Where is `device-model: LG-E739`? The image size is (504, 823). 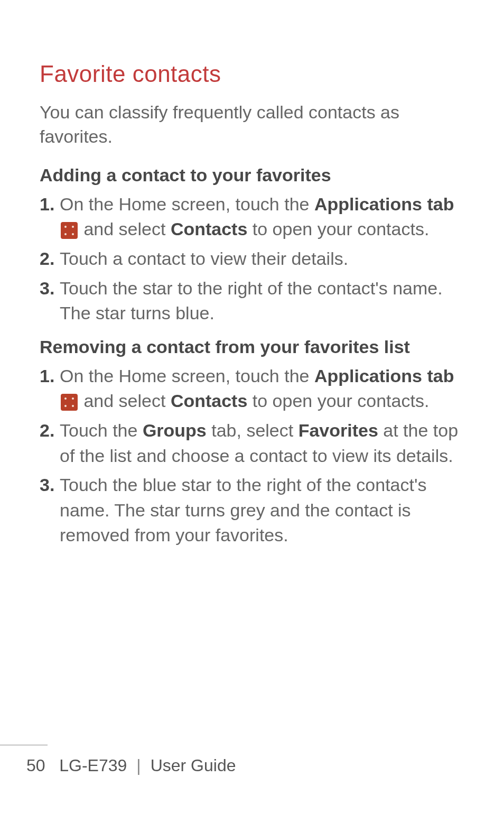 device-model: LG-E739 is located at coordinates (93, 765).